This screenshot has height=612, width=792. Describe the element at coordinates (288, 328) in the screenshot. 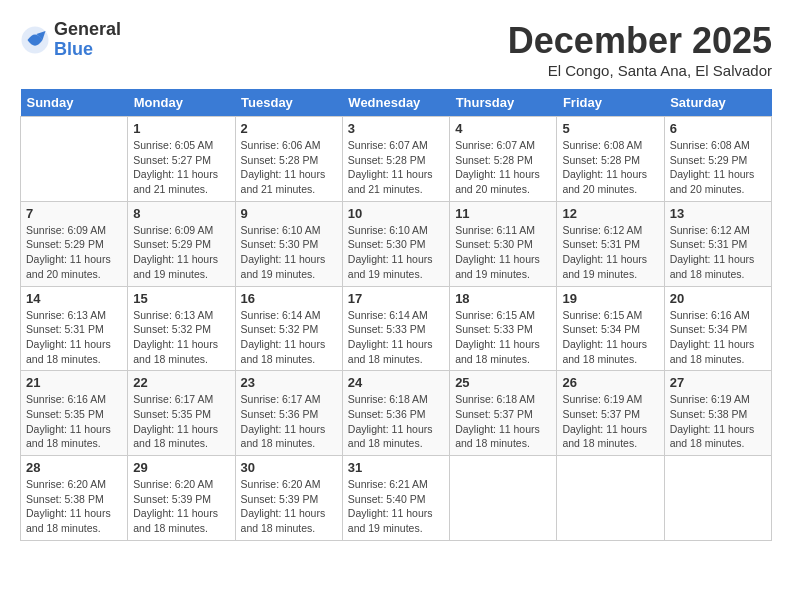

I see `day-cell: 16Sunrise: 6:14 AMSunset: 5:32 PMDayligh…` at that location.